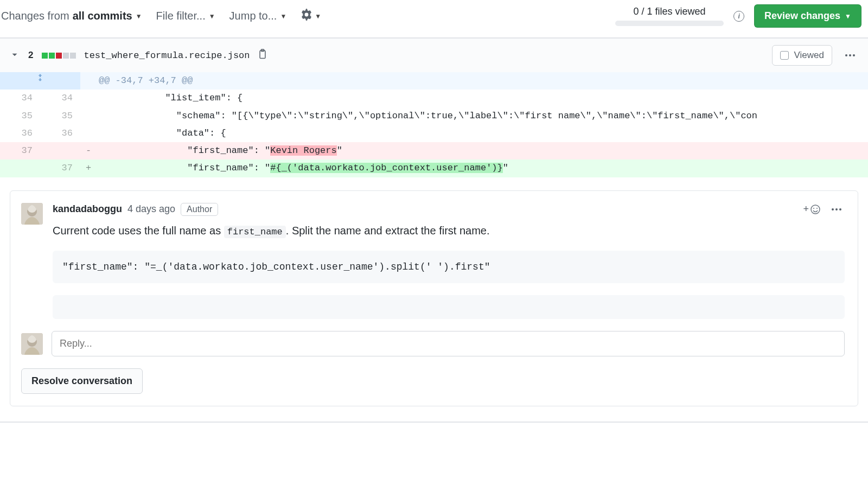  Describe the element at coordinates (151, 209) in the screenshot. I see `comment-timestamp: 4 days ago` at that location.